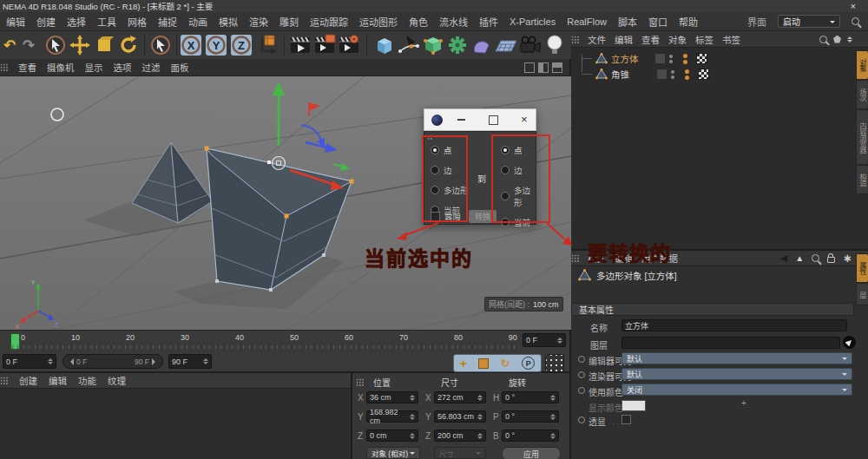 Image resolution: width=868 pixels, height=459 pixels. What do you see at coordinates (530, 416) in the screenshot?
I see `rot-p-field: 0 °` at bounding box center [530, 416].